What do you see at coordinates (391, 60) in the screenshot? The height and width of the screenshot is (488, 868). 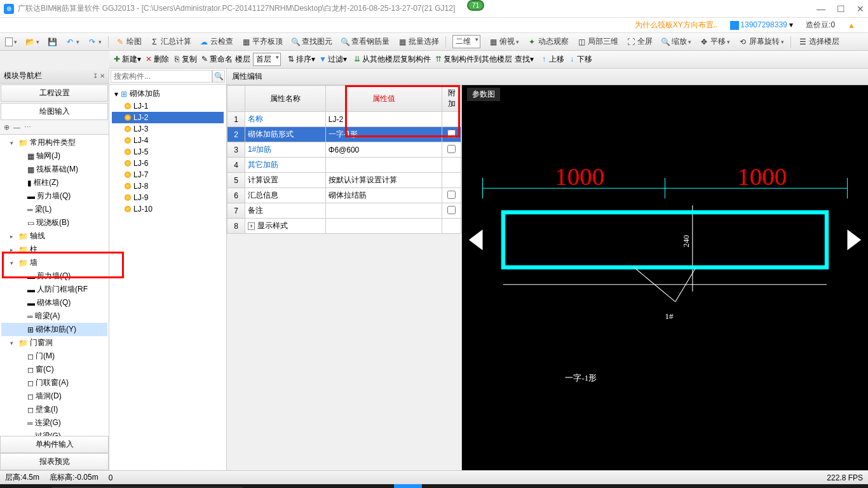 I see `copy-from-floor-button: ⇊从其他楼层复制构件` at bounding box center [391, 60].